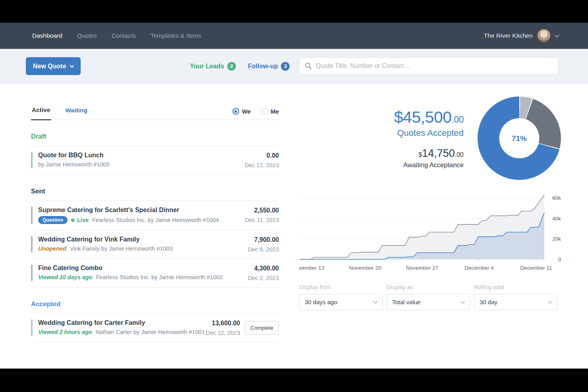 This screenshot has height=392, width=588. I want to click on quote-row: Quote for BBQ Lunchby Jamie Hemsworth #1…, so click(155, 160).